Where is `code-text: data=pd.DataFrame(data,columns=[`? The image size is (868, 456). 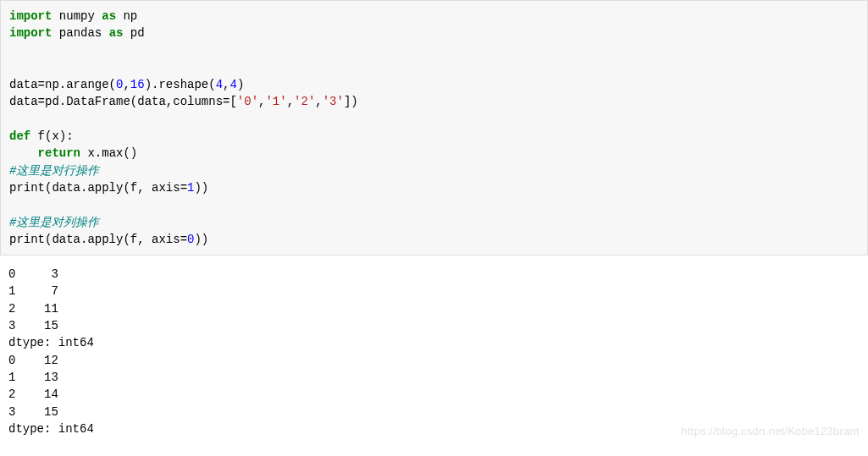 code-text: data=pd.DataFrame(data,columns=[ is located at coordinates (124, 102).